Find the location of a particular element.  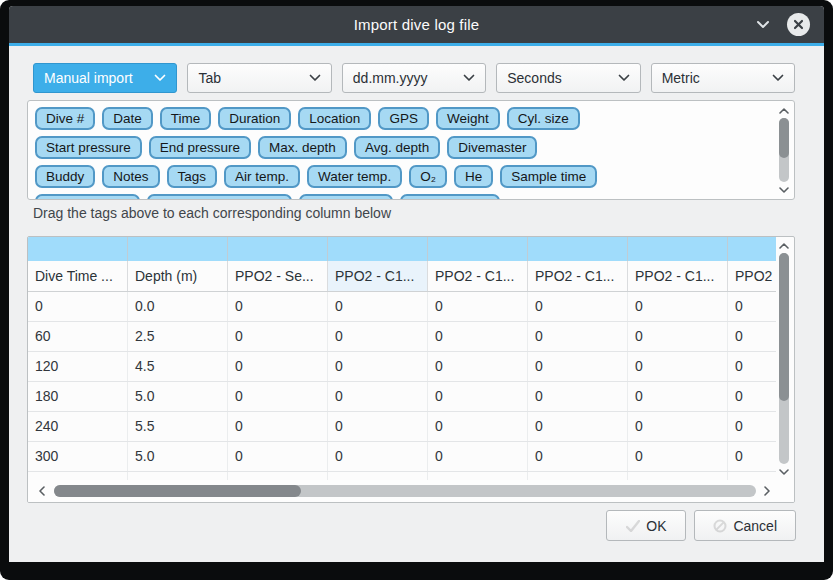

draggable-tag: Tags is located at coordinates (192, 176).